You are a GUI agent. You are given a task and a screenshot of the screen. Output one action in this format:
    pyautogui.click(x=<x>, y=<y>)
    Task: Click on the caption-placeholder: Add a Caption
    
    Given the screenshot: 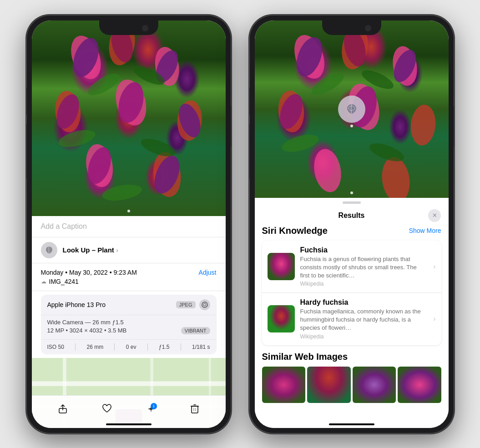 What is the action you would take?
    pyautogui.click(x=129, y=227)
    